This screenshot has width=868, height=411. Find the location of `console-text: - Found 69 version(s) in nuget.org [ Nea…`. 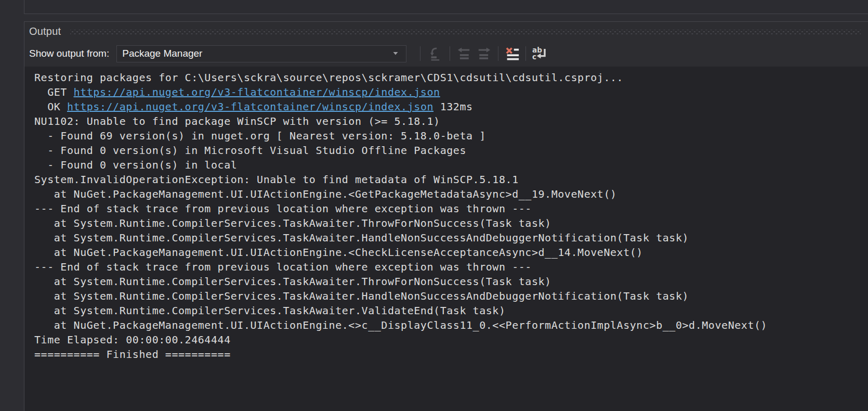

console-text: - Found 69 version(s) in nuget.org [ Nea… is located at coordinates (260, 136).